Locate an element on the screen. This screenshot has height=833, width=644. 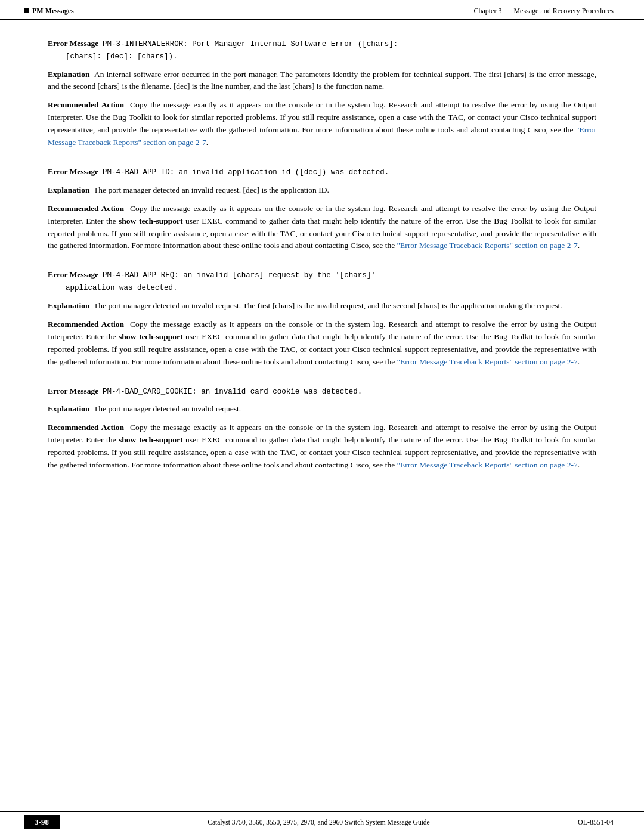
error-code-2: PM-4-BAD_APP_ID: an invalid application … is located at coordinates (246, 172).